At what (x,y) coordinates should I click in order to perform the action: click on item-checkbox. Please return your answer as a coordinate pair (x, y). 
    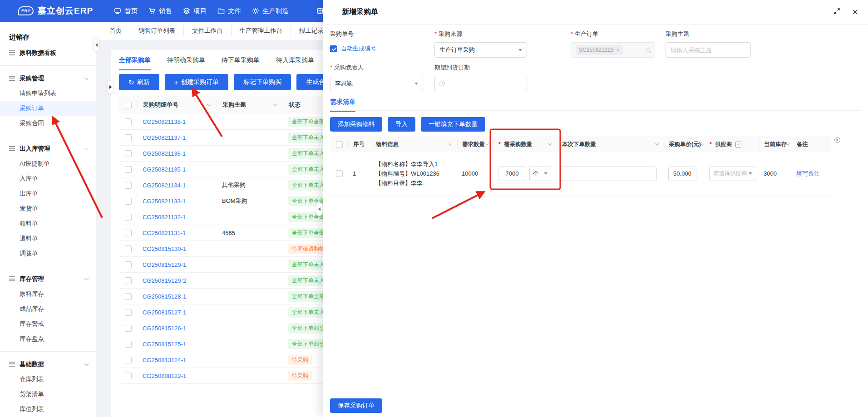
    Looking at the image, I should click on (340, 173).